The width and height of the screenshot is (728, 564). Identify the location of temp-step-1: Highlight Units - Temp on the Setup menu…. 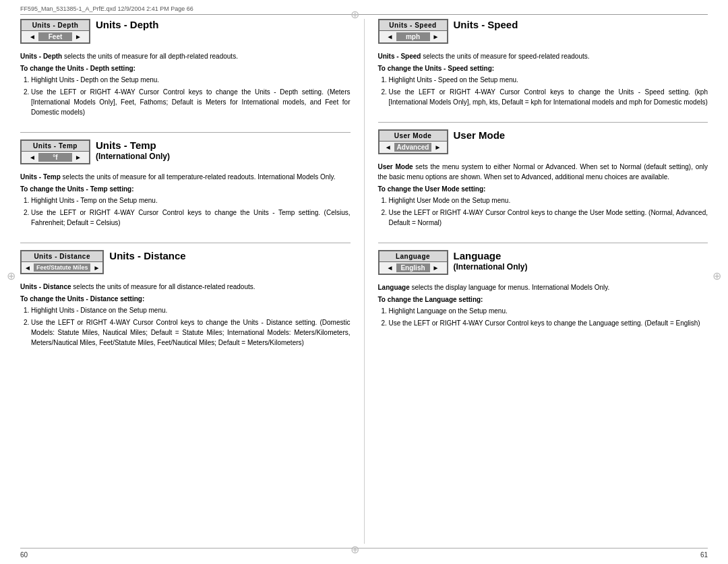
(191, 201).